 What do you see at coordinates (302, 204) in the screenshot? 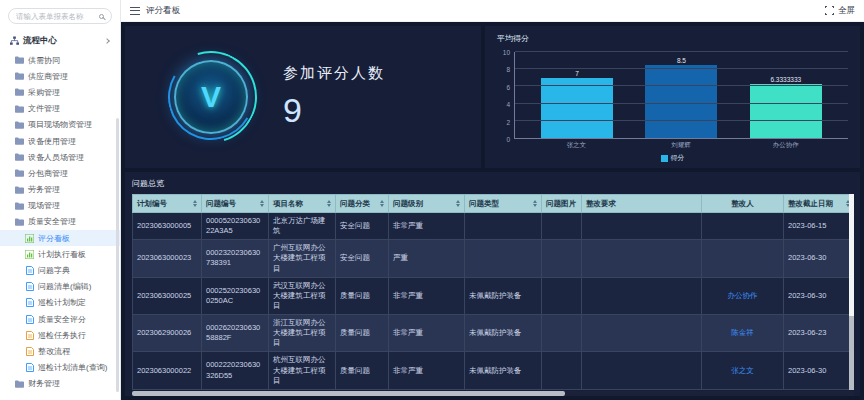
I see `column-header: 项目名称` at bounding box center [302, 204].